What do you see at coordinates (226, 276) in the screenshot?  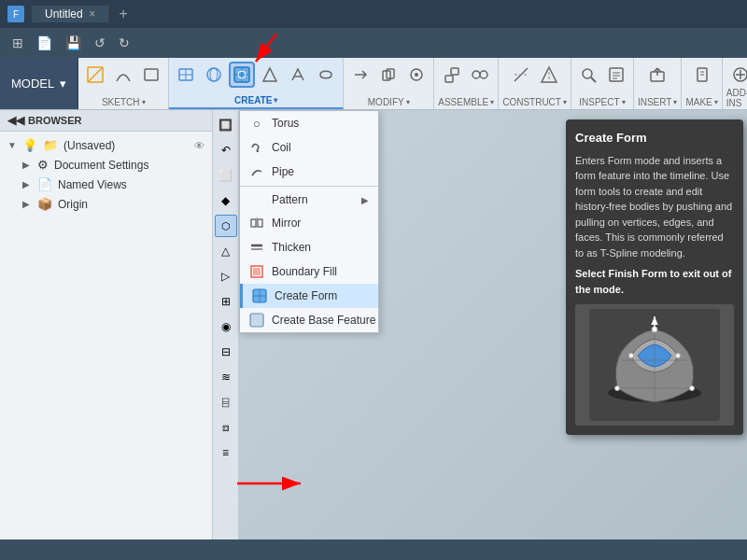 I see `left-tool-6: ▷` at bounding box center [226, 276].